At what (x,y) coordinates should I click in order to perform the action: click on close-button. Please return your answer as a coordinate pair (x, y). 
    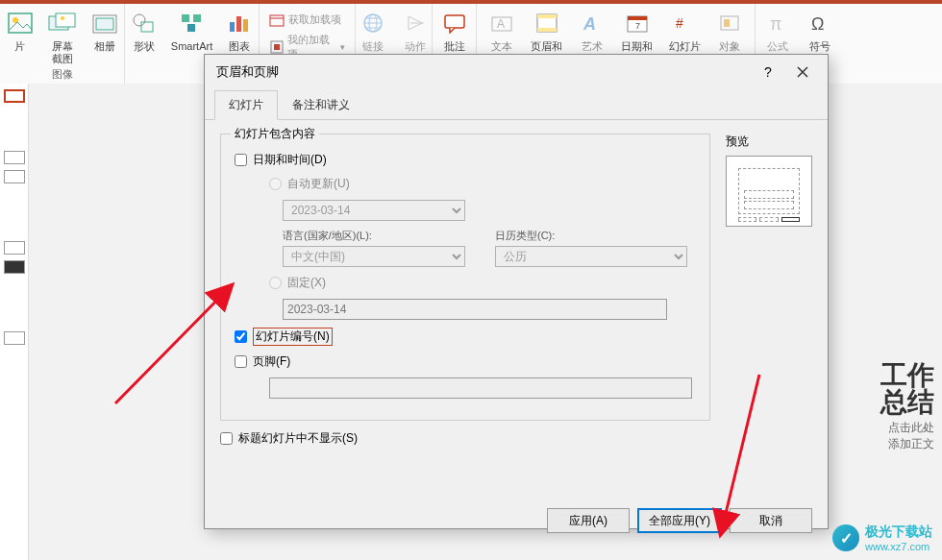
    Looking at the image, I should click on (803, 72).